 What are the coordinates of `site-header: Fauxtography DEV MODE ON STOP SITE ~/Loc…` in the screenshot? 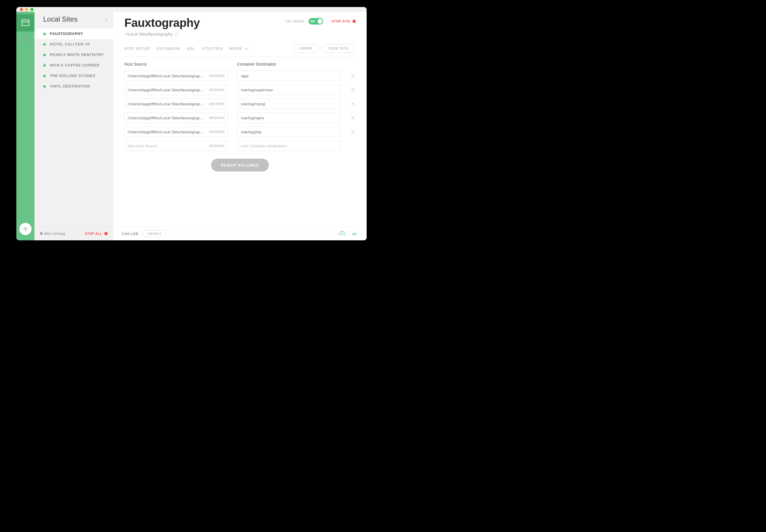 It's located at (240, 32).